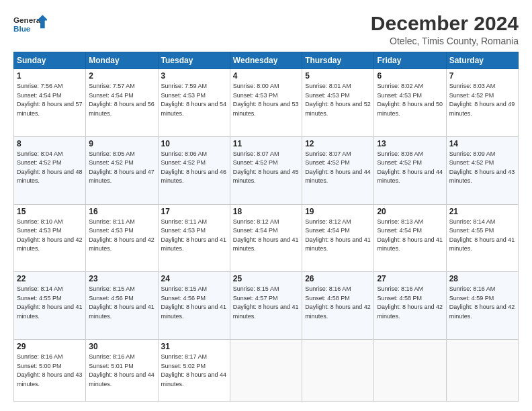 The image size is (532, 411). Describe the element at coordinates (30, 26) in the screenshot. I see `logo: General Blue` at that location.